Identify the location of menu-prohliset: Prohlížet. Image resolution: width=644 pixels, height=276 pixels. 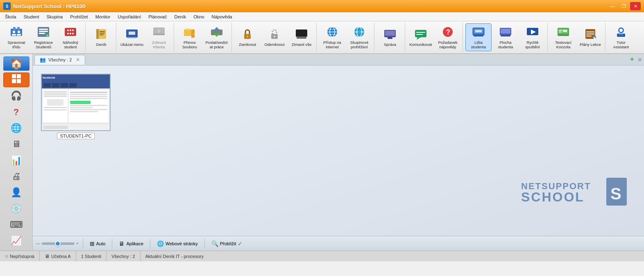
(79, 17).